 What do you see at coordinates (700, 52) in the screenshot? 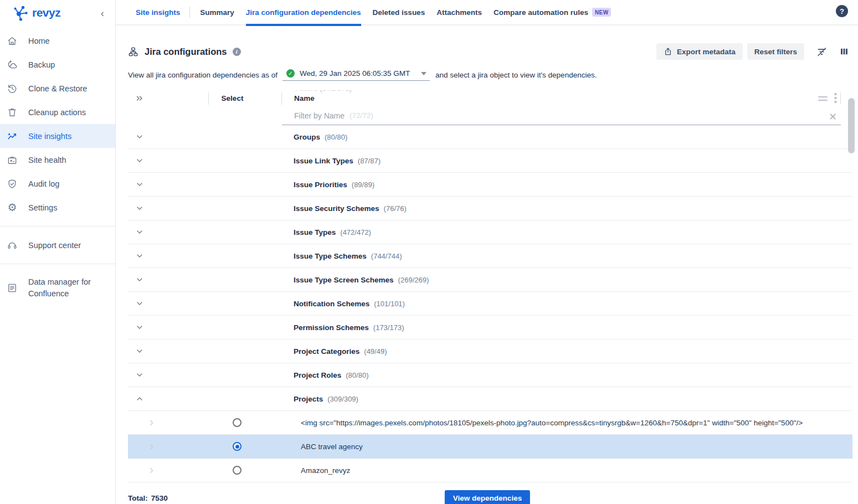
I see `export-metadata-button: Export metadata` at bounding box center [700, 52].